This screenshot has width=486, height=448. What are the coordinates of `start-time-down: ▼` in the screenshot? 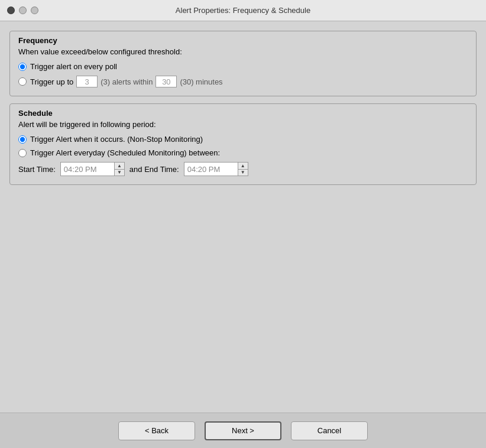 It's located at (119, 173).